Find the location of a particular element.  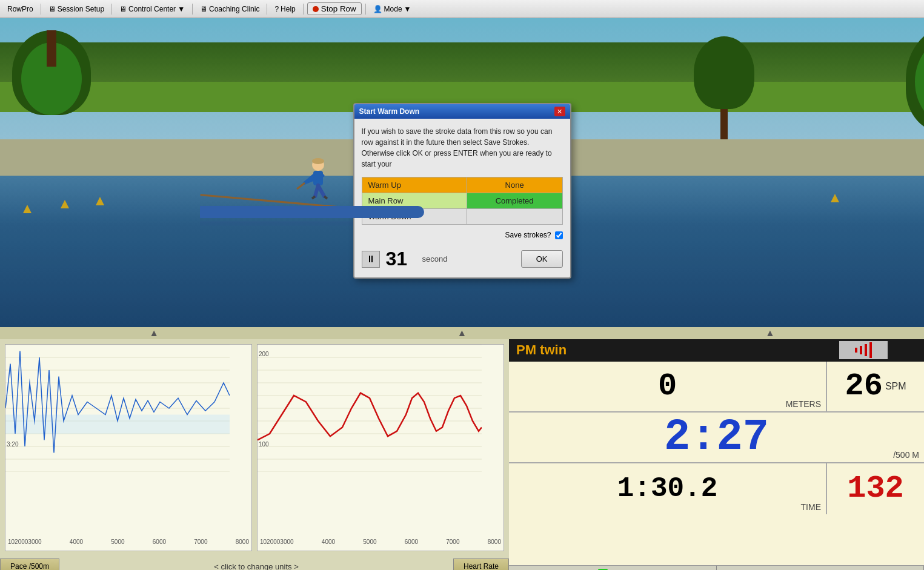

menu-coaching-clinic: 🖥 Coaching Clinic is located at coordinates (230, 9).